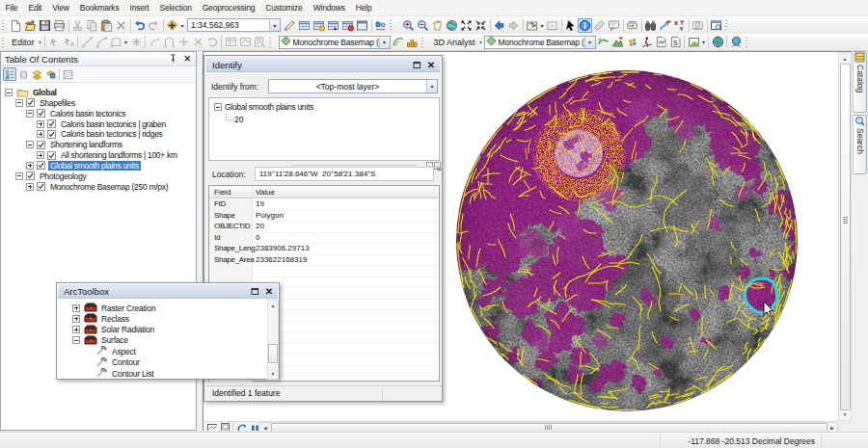  I want to click on svg-text: X, so click(677, 23).